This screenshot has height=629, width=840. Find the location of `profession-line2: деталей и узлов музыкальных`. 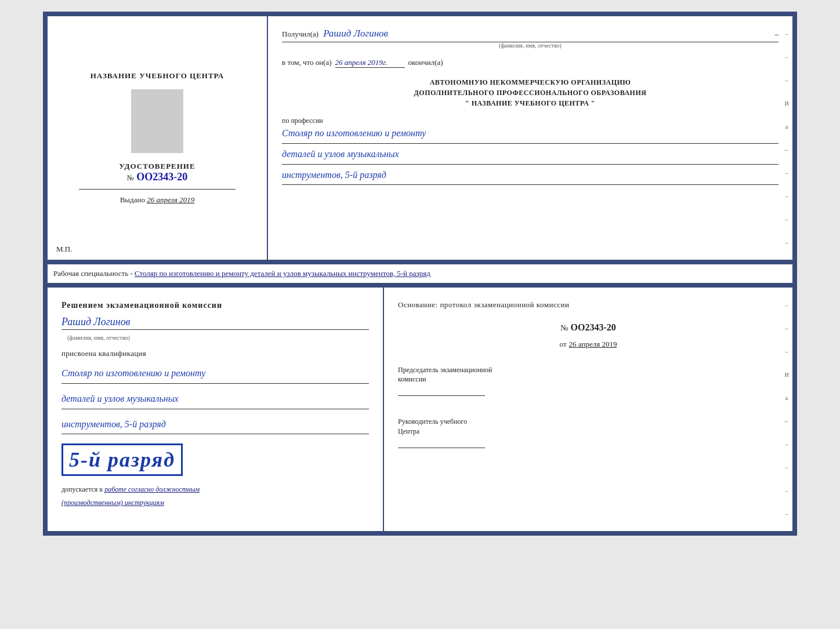

profession-line2: деталей и узлов музыкальных is located at coordinates (341, 154).